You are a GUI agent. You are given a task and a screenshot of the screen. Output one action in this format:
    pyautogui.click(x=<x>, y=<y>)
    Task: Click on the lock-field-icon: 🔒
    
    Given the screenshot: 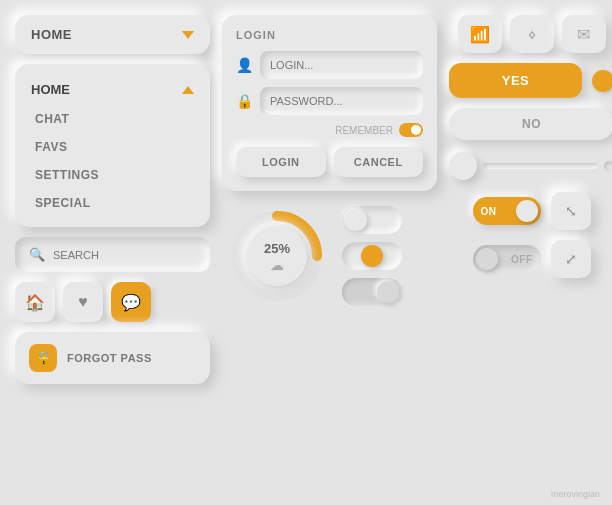 What is the action you would take?
    pyautogui.click(x=244, y=101)
    